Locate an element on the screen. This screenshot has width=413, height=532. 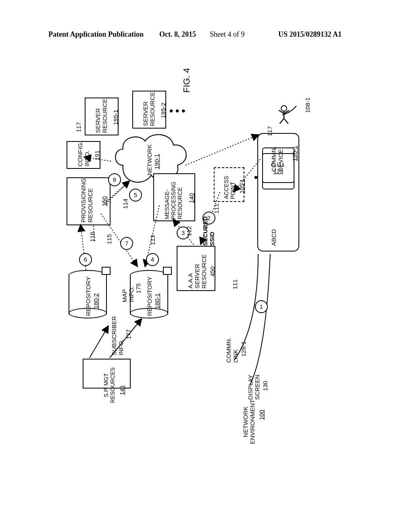
sp-mgt-label: S.P. MGT RESOURCES is located at coordinates (109, 385).